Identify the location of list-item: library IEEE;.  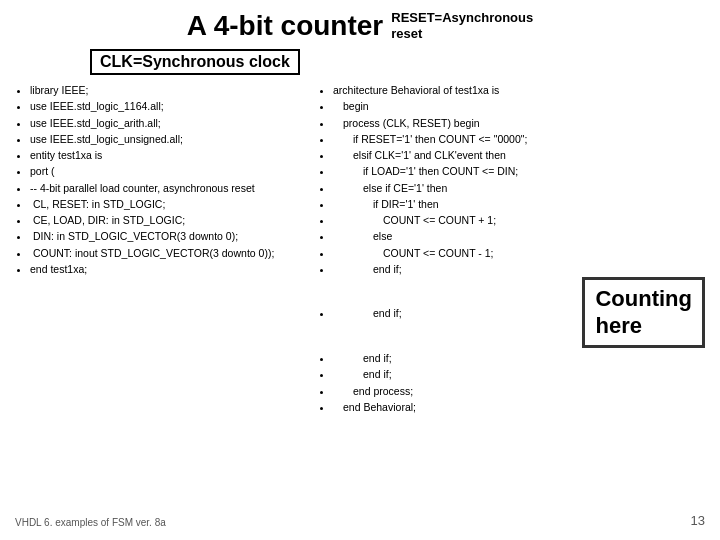
(168, 90).